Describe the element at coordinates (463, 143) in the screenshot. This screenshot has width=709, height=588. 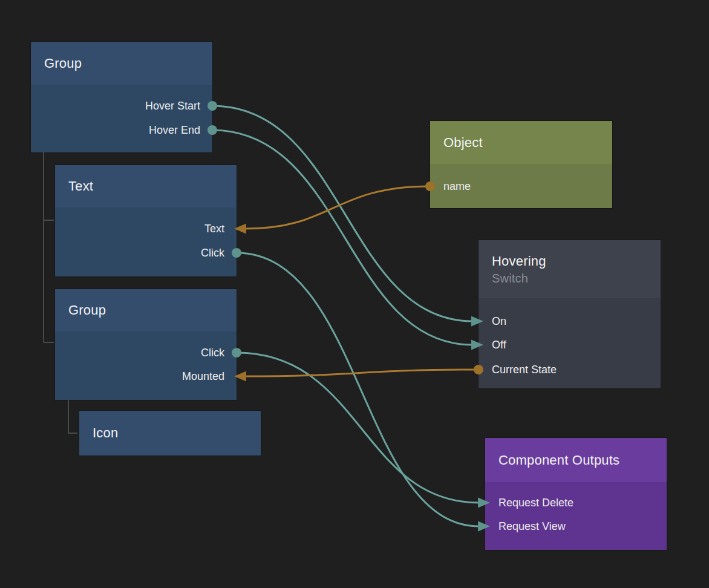
I see `node-title: Object` at that location.